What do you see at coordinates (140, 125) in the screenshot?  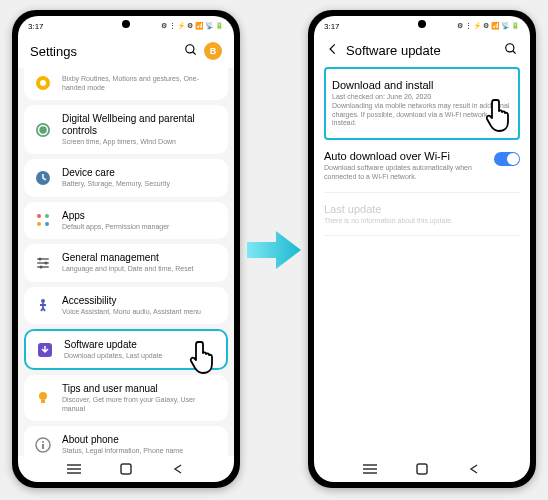 I see `item-title: Digital Wellbeing and parental controls` at bounding box center [140, 125].